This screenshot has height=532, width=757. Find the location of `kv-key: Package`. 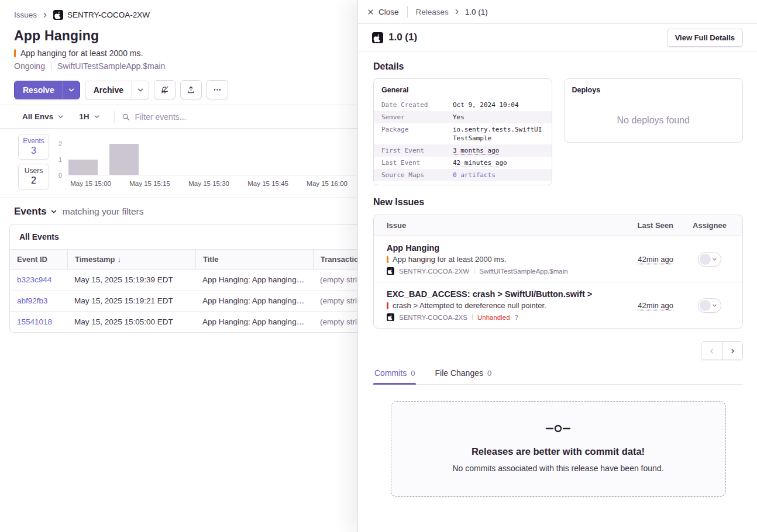

kv-key: Package is located at coordinates (417, 134).